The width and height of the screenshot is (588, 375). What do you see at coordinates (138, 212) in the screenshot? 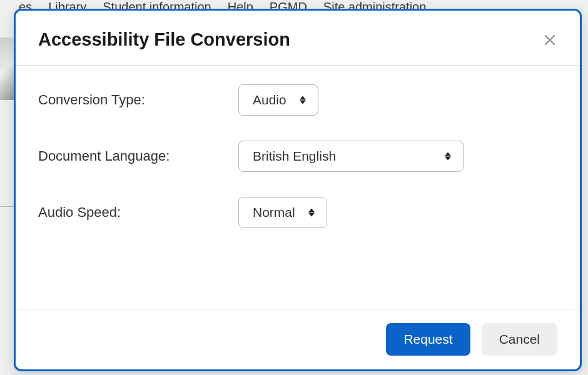
I see `audio-speed-label: Audio Speed:` at bounding box center [138, 212].